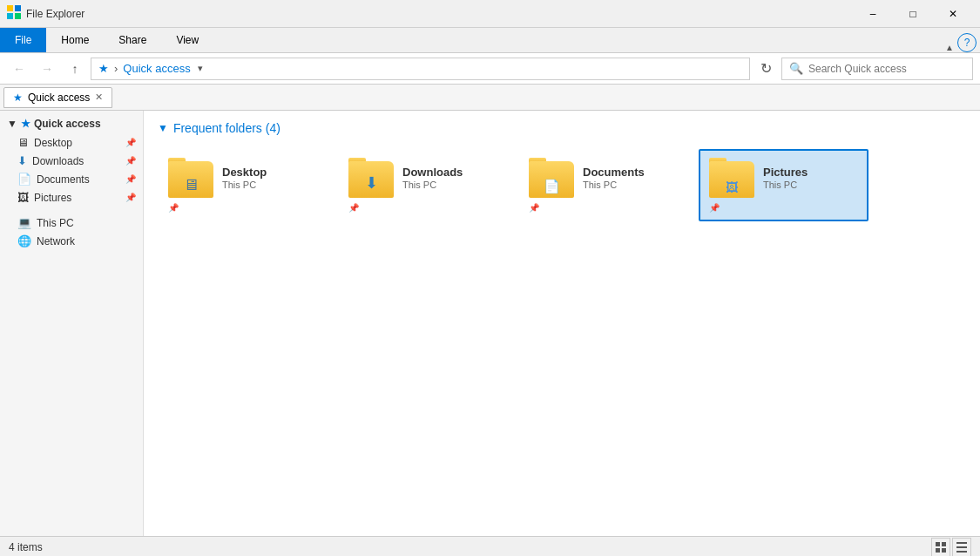 This screenshot has height=556, width=980. I want to click on sidebar-item-documents-label: Documents, so click(63, 180).